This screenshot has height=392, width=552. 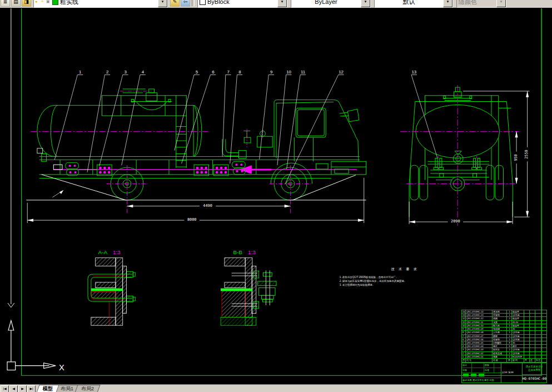 What do you see at coordinates (213, 72) in the screenshot?
I see `svg-text: 6` at bounding box center [213, 72].